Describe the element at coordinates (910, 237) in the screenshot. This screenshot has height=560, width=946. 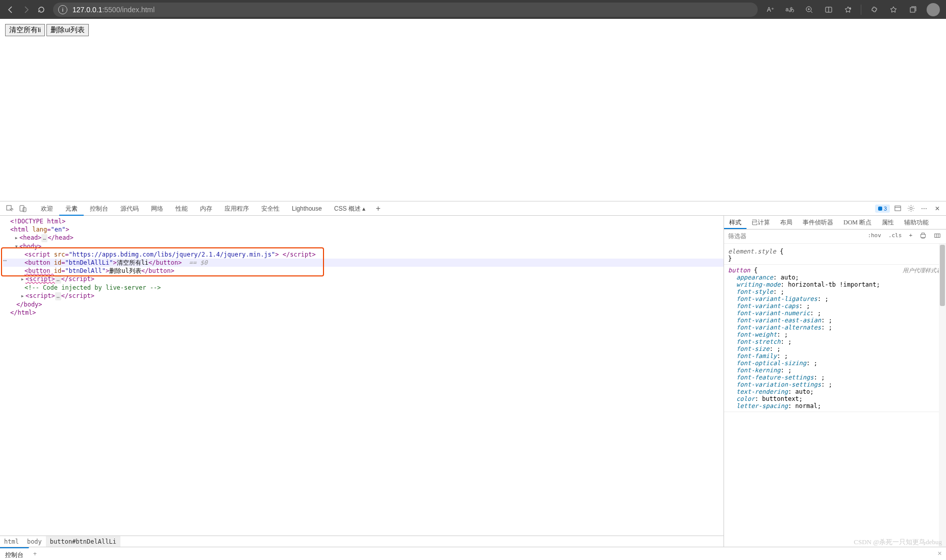
I see `new-style-rule-icon: +` at that location.